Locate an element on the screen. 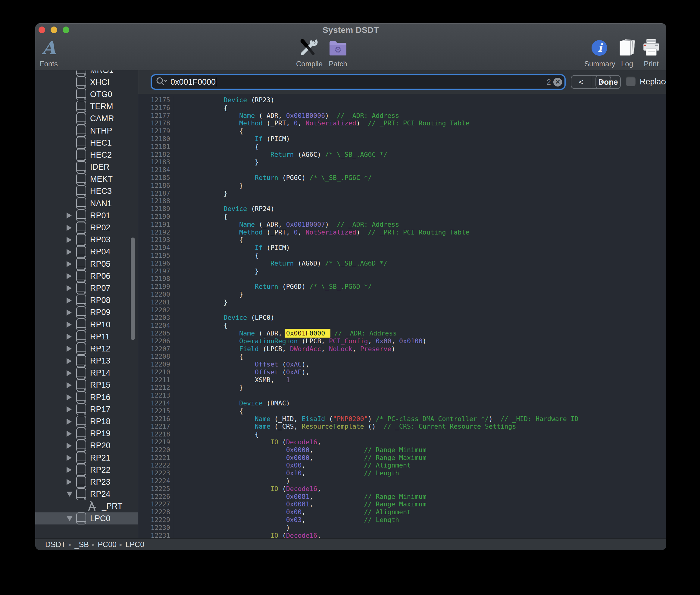  tree-item-rp05: RP05 is located at coordinates (86, 264).